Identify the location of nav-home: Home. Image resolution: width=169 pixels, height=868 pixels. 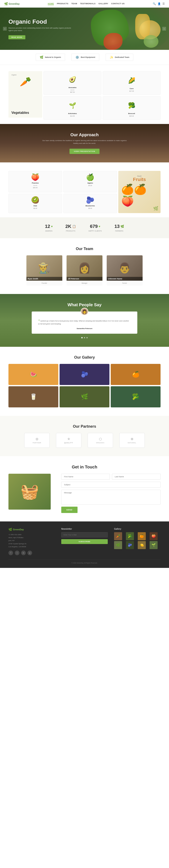
(51, 4).